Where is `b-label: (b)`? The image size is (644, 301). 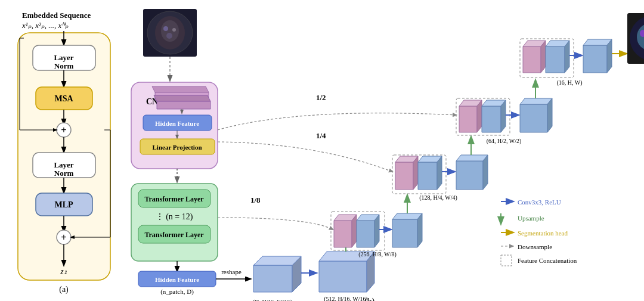
b-label: (b) is located at coordinates (370, 299).